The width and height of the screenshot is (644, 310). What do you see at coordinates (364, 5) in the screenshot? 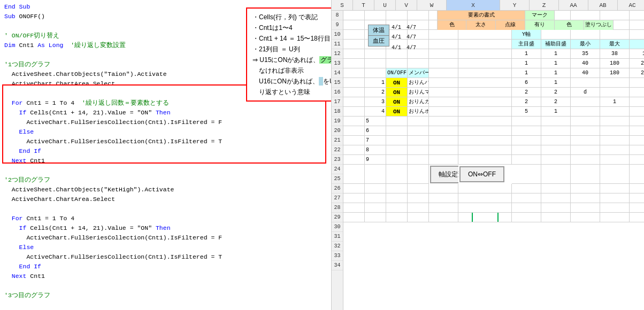
I see `col-header-t: T` at bounding box center [364, 5].